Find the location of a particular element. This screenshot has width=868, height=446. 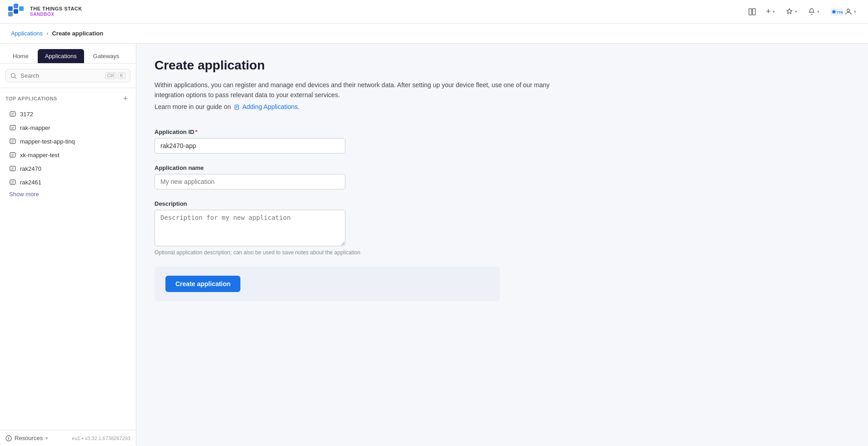

resources-chevron: ▾ is located at coordinates (46, 438).